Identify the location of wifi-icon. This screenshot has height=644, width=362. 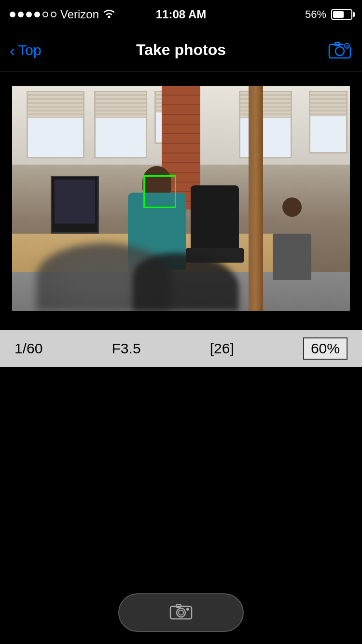
(109, 14).